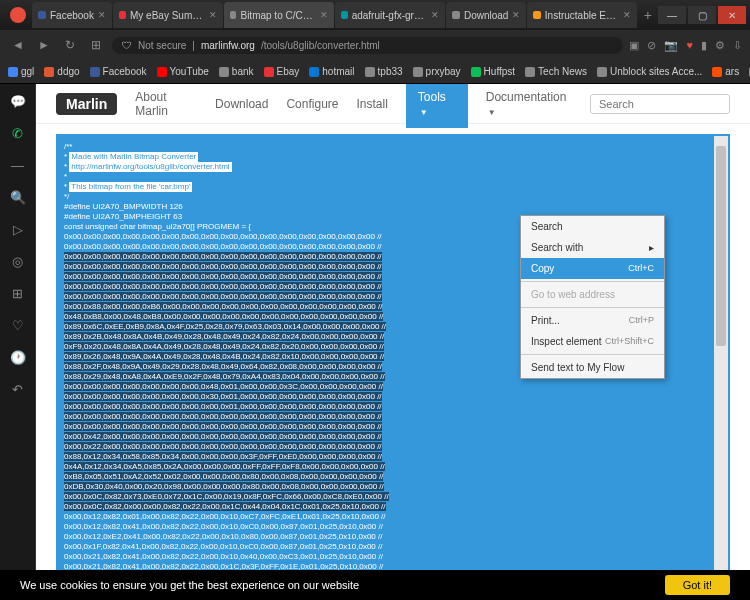 The height and width of the screenshot is (600, 750). What do you see at coordinates (702, 15) in the screenshot?
I see `maximize-button: ▢` at bounding box center [702, 15].